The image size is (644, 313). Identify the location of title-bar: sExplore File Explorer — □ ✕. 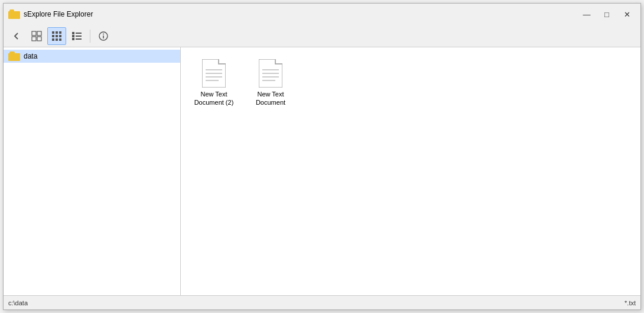
(322, 14).